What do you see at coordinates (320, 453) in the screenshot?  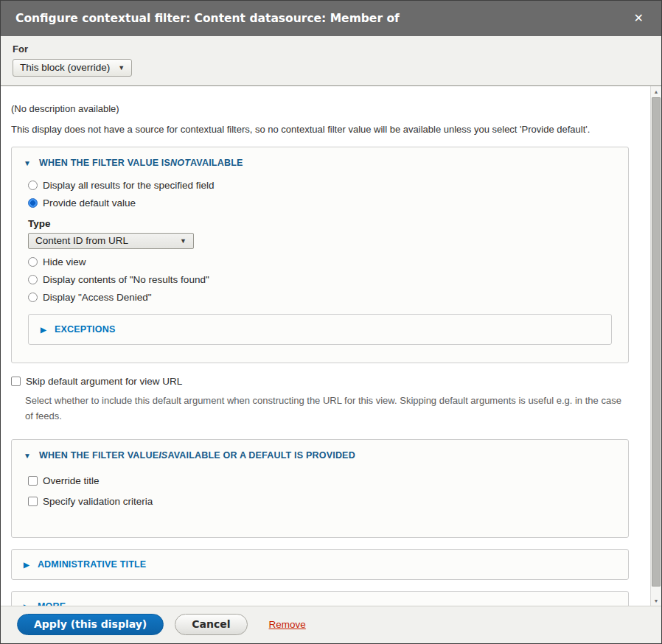 I see `fieldset-available-summary: ▼ WHEN THE FILTER VALUE IS AVAILABLE OR …` at bounding box center [320, 453].